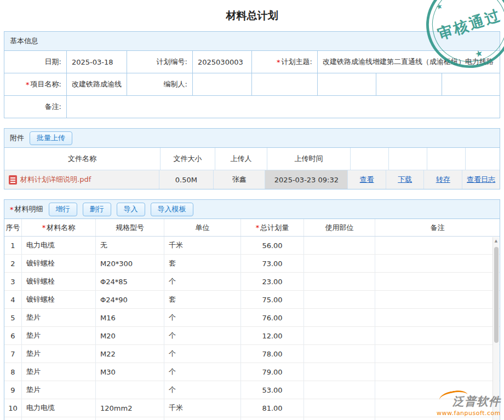  Describe the element at coordinates (252, 107) in the screenshot. I see `basic-info-row-3: 备注:` at that location.